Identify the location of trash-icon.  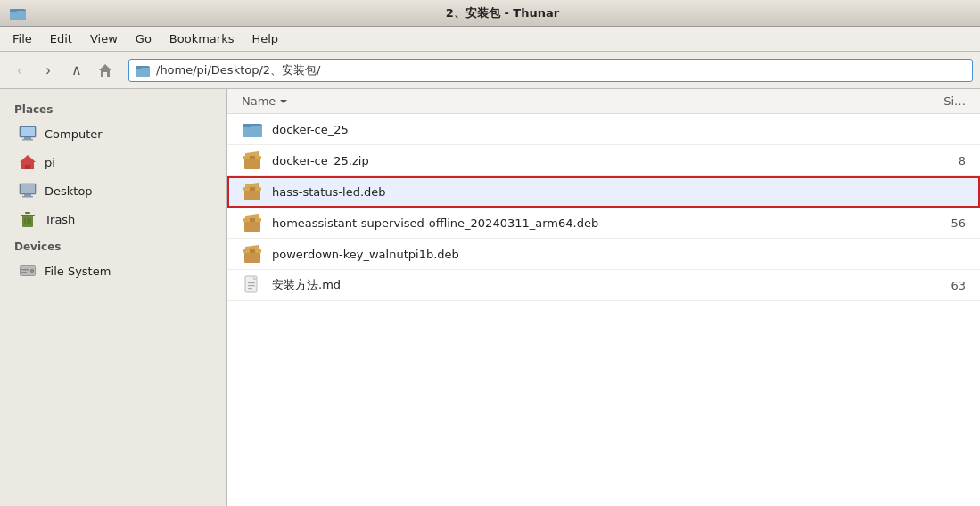
(28, 219).